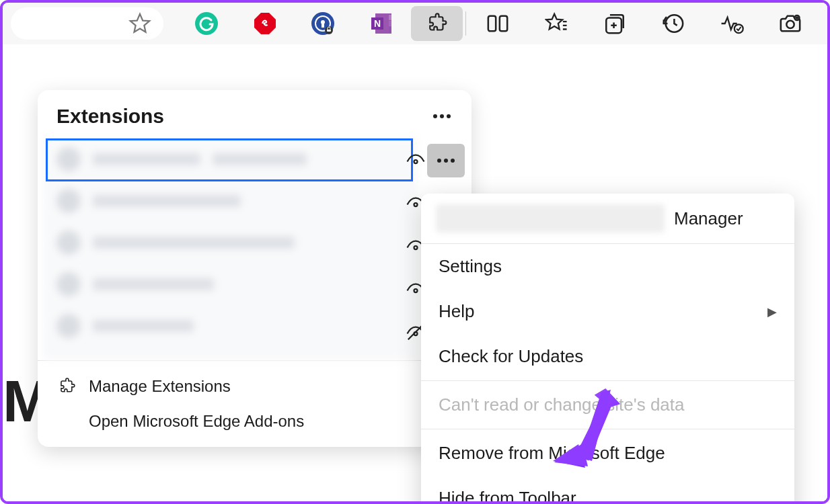 The width and height of the screenshot is (830, 504). What do you see at coordinates (615, 24) in the screenshot?
I see `collections-icon` at bounding box center [615, 24].